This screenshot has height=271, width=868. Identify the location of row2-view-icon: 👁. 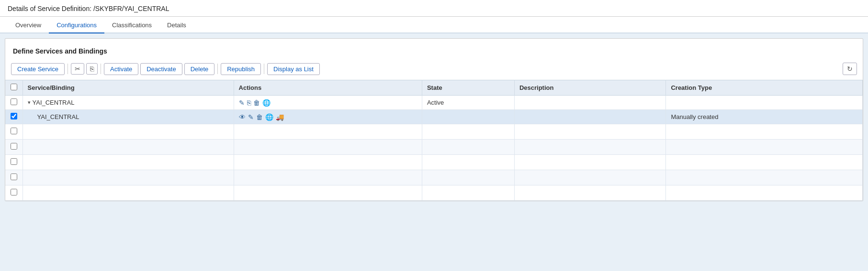
(242, 117).